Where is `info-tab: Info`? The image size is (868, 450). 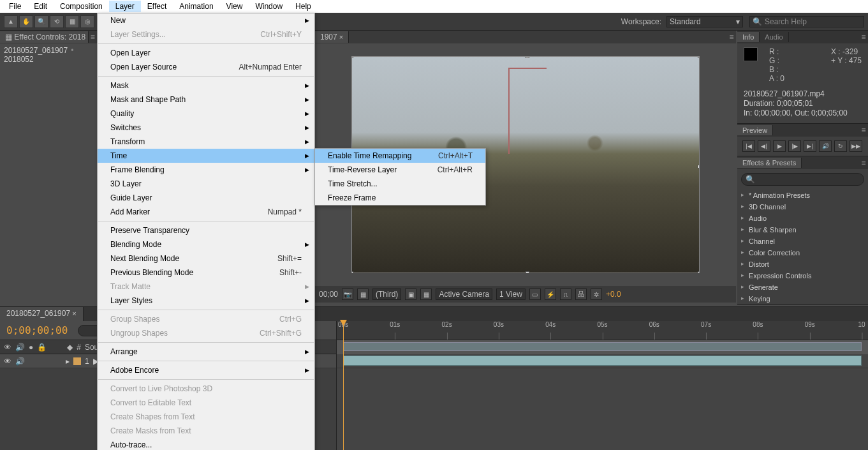
info-tab: Info is located at coordinates (749, 37).